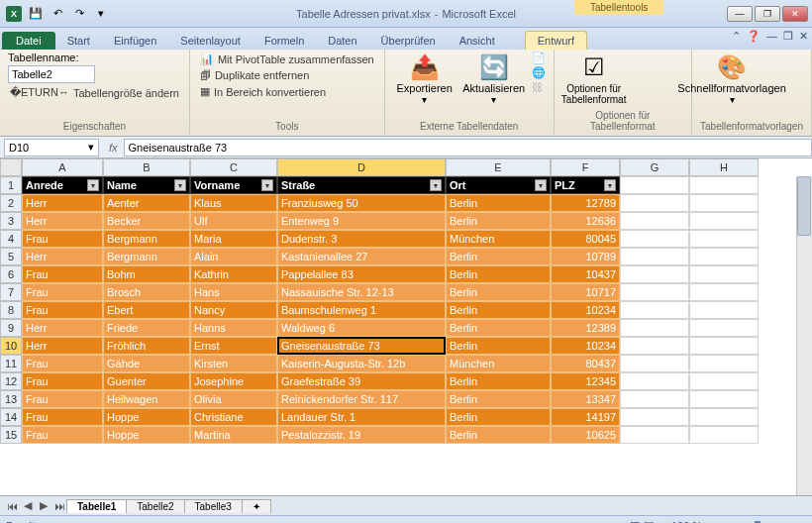 The height and width of the screenshot is (523, 812). What do you see at coordinates (62, 239) in the screenshot?
I see `cell-A4: Frau` at bounding box center [62, 239].